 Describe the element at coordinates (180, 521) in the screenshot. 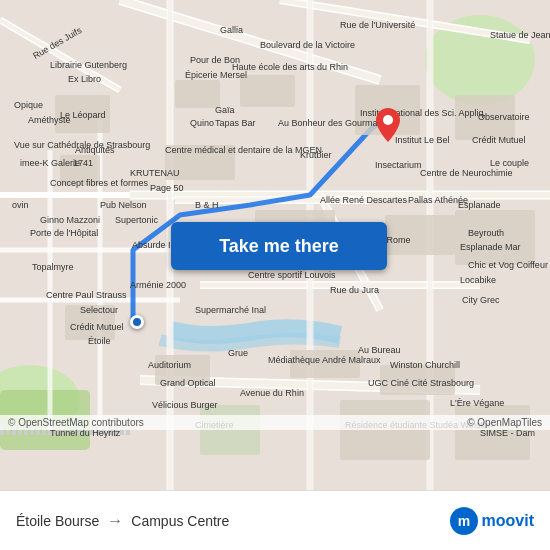

I see `route-to: Campus Centre` at that location.